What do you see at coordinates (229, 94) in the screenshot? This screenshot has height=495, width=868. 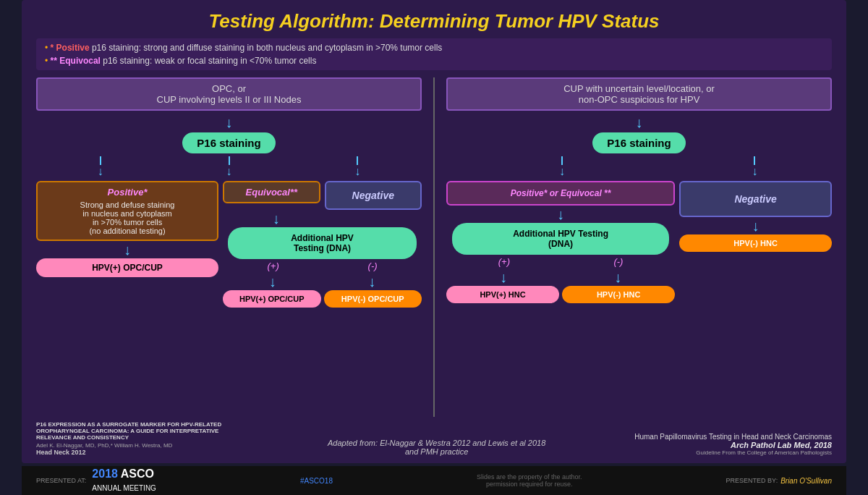 I see `left-top-box: OPC, orCUP involving levels II or III No…` at bounding box center [229, 94].